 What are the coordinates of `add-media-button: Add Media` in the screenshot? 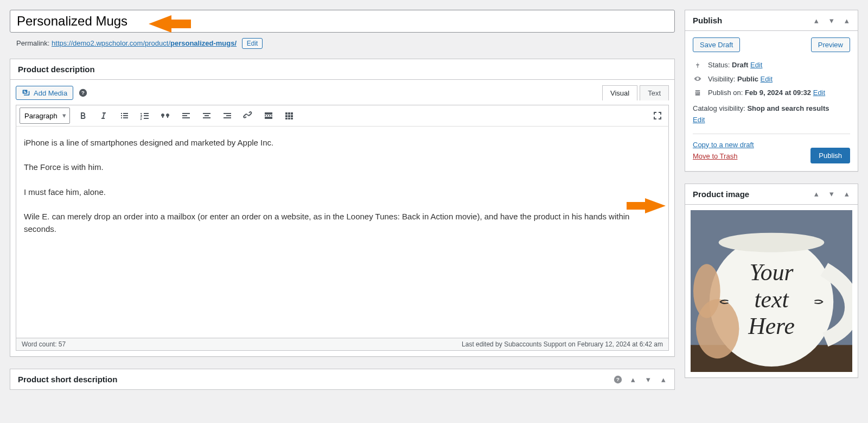 It's located at (44, 93).